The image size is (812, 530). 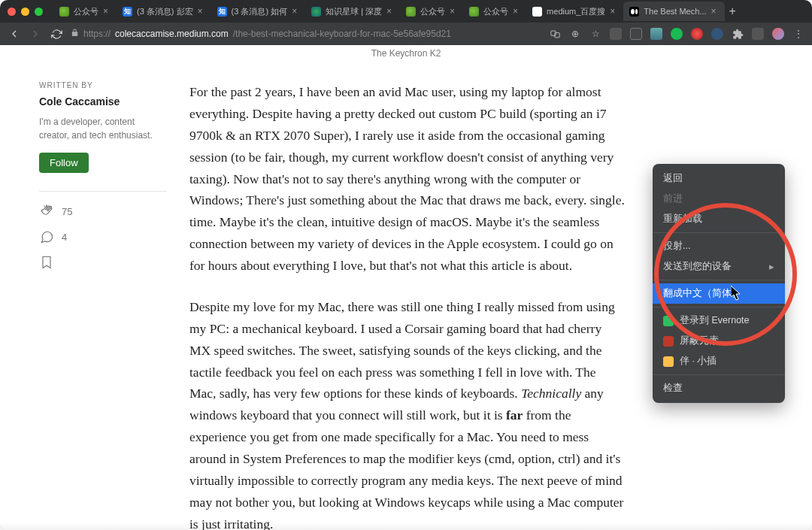 I want to click on ctx-forward: 前进, so click(x=719, y=198).